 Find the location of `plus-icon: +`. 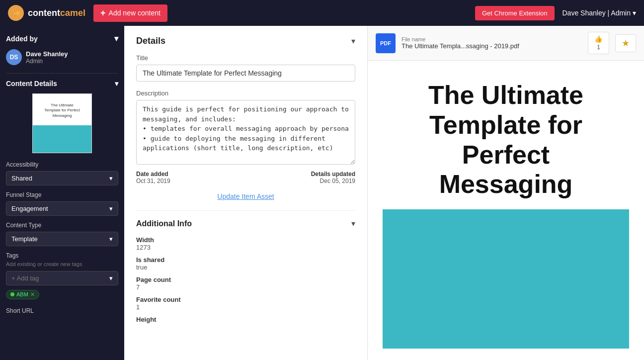

plus-icon: + is located at coordinates (103, 13).